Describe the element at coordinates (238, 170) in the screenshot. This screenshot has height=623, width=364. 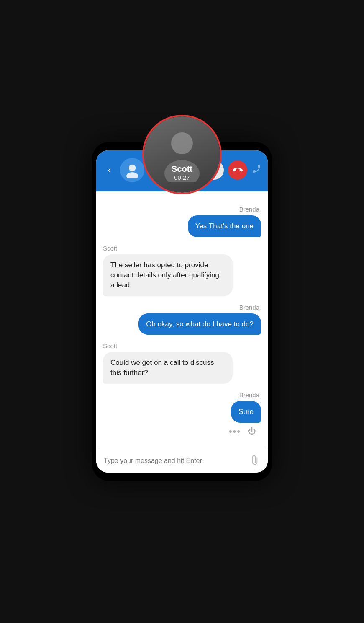
I see `hangup-icon` at that location.